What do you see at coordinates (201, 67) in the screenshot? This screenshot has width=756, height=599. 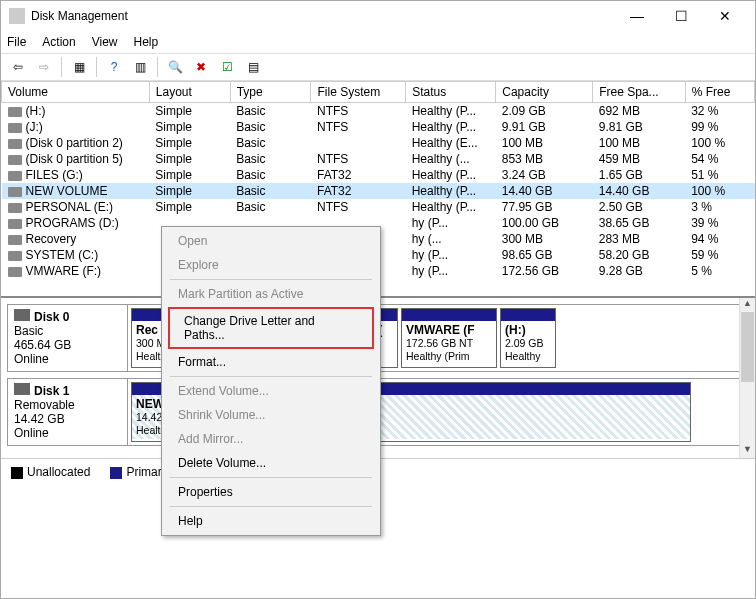 I see `delete-icon: ✖` at bounding box center [201, 67].